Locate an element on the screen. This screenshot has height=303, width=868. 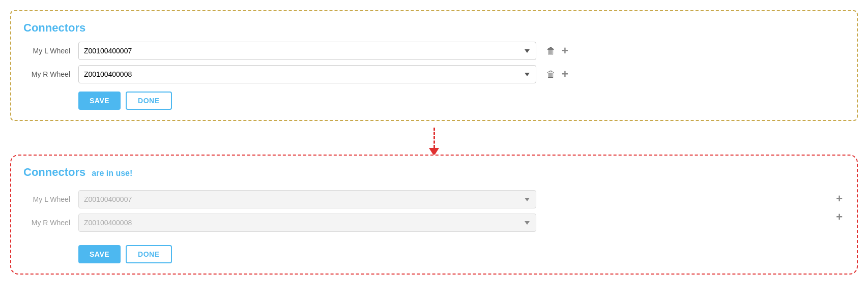
bottom-connectors-label: Connectors is located at coordinates (54, 172).